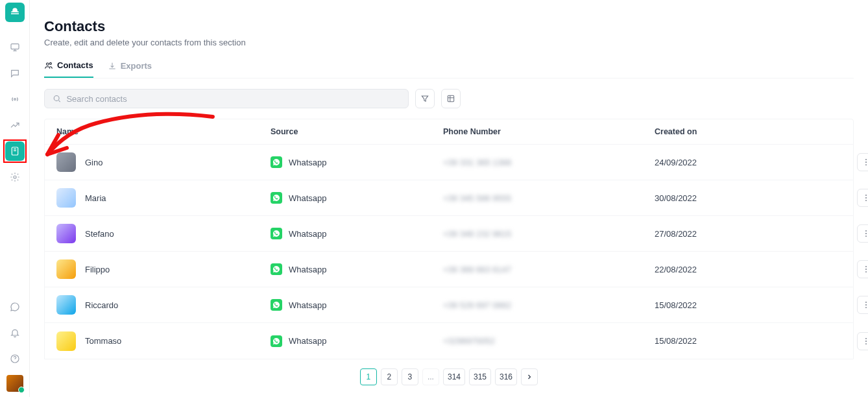 This screenshot has width=868, height=397. What do you see at coordinates (15, 177) in the screenshot?
I see `settings-icon` at bounding box center [15, 177].